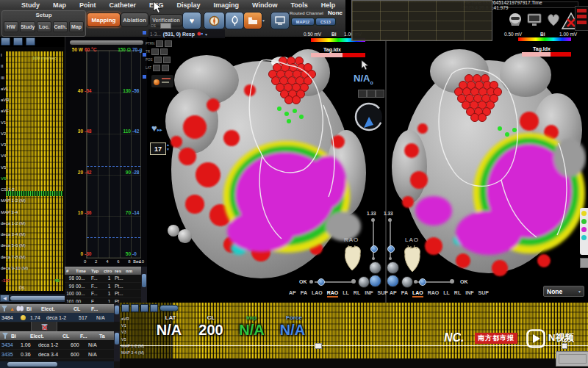 The height and width of the screenshot is (368, 588). I want to click on trash-tab, so click(44, 327).